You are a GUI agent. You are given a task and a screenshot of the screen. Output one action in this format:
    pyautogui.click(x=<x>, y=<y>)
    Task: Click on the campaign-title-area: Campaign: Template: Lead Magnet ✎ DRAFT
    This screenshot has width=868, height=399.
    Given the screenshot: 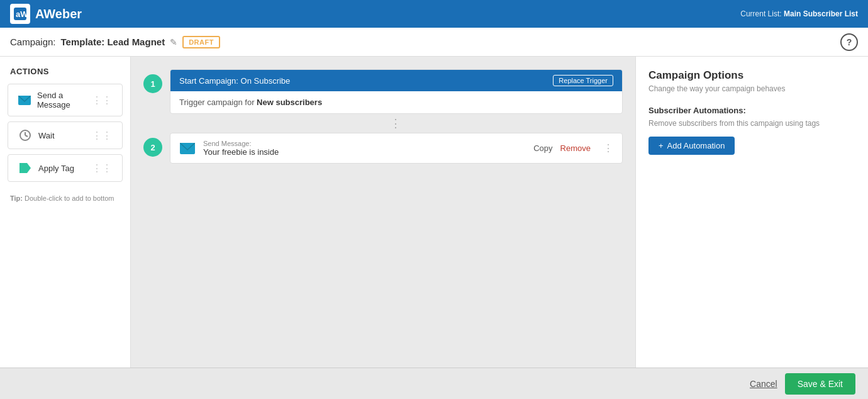 What is the action you would take?
    pyautogui.click(x=115, y=42)
    